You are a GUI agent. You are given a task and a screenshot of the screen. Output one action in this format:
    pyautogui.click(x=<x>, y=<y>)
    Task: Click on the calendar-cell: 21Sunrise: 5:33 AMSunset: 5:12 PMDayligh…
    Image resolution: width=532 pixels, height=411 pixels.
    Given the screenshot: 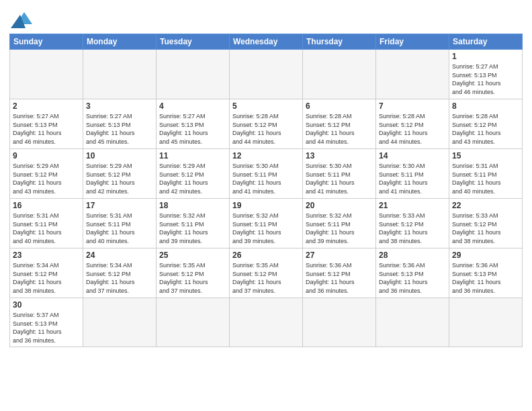 What is the action you would take?
    pyautogui.click(x=412, y=224)
    